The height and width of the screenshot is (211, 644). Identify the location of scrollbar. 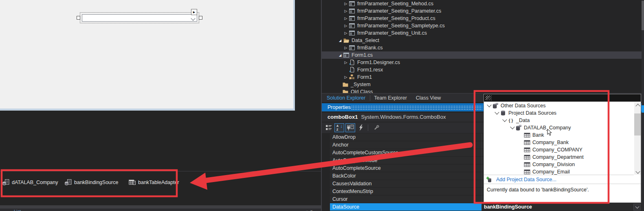
(643, 105).